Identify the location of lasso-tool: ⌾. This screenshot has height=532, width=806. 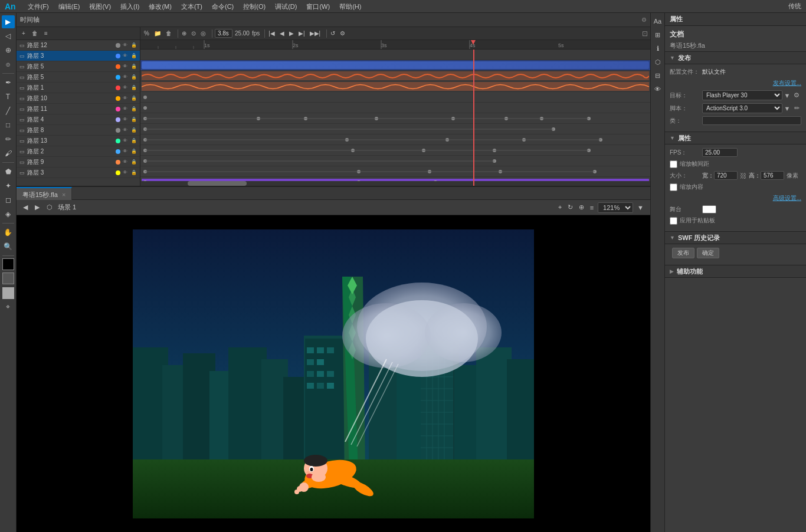
(8, 64).